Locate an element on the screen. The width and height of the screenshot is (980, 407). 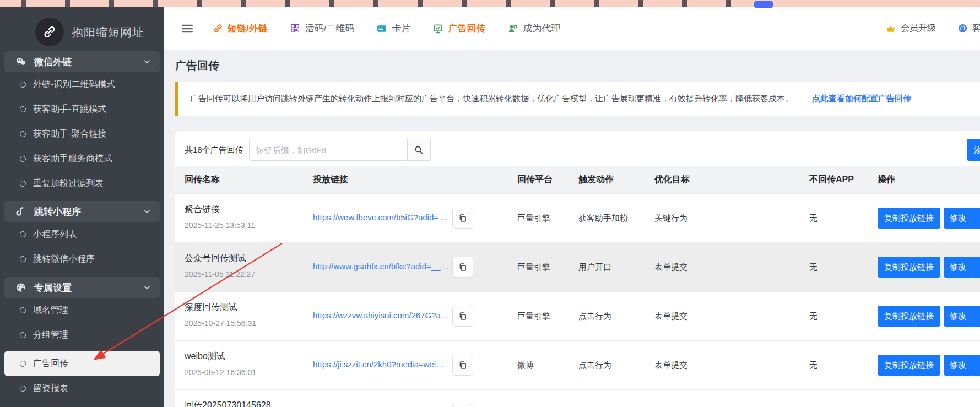
row-url-link: https://wzzvw.shiyisui.com/267G?a… is located at coordinates (381, 315).